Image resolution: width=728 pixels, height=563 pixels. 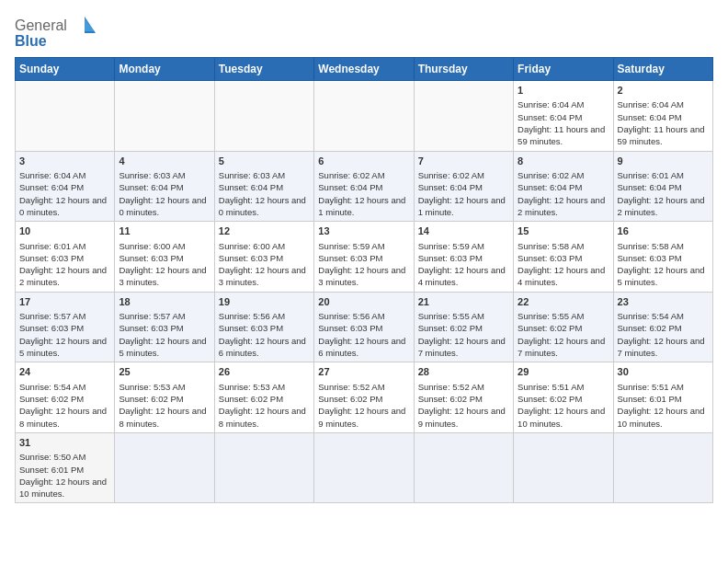 I want to click on col-header-friday: Friday, so click(x=563, y=70).